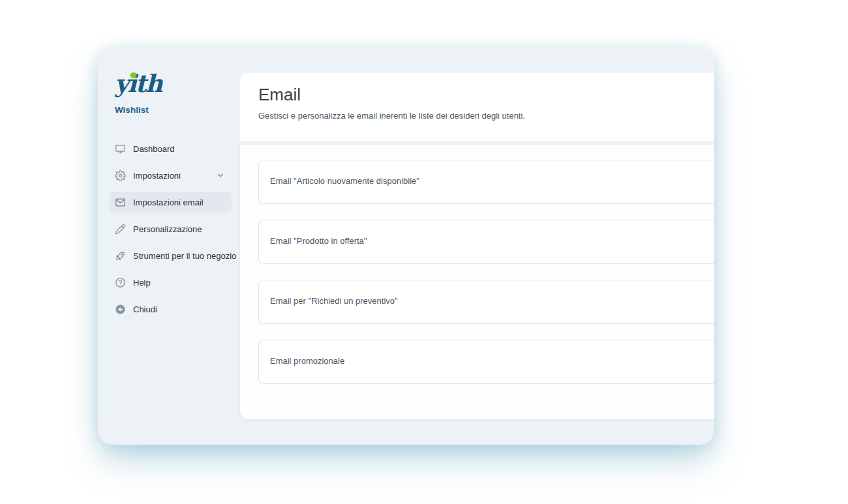 The width and height of the screenshot is (848, 504). What do you see at coordinates (487, 182) in the screenshot?
I see `email-card-articolo-nuovamente-disponibile: Email "Articolo nuovamente disponibile"` at bounding box center [487, 182].